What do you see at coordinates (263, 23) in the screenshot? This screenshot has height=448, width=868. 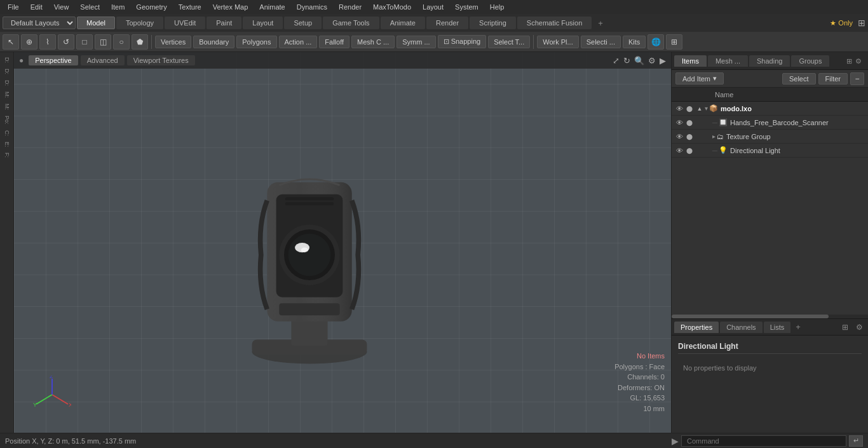 I see `layout-tab-layout: Layout` at bounding box center [263, 23].